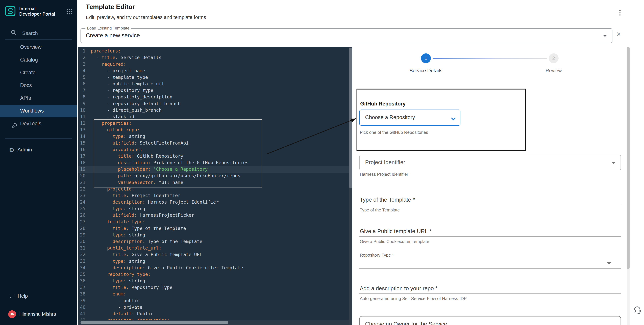  What do you see at coordinates (38, 111) in the screenshot?
I see `sidebar-item-workflows: Workflows` at bounding box center [38, 111].